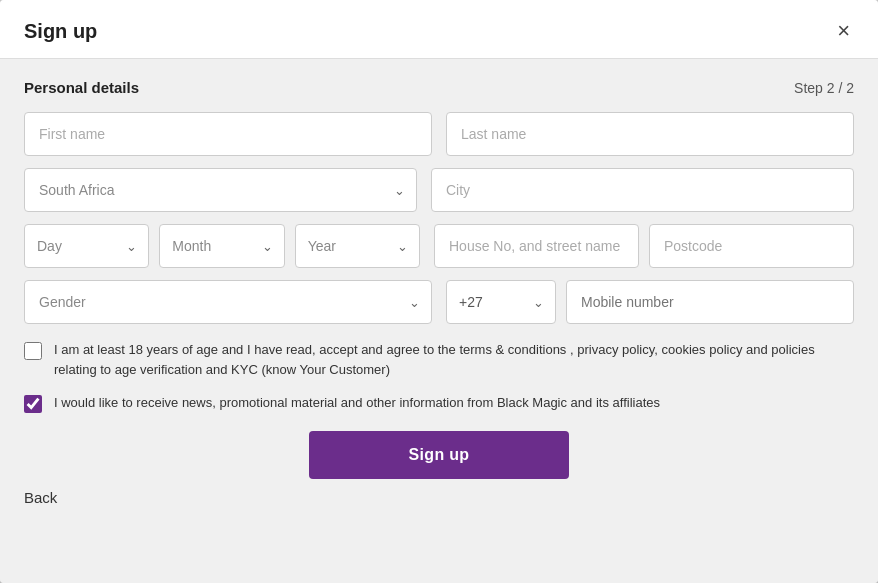  What do you see at coordinates (844, 31) in the screenshot?
I see `close-button: ×` at bounding box center [844, 31].